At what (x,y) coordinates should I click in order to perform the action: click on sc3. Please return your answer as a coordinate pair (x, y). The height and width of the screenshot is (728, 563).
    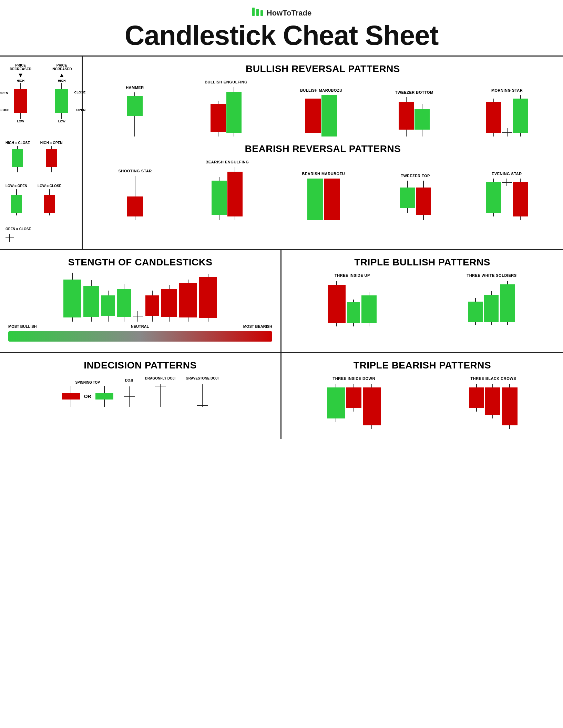
    Looking at the image, I should click on (108, 306).